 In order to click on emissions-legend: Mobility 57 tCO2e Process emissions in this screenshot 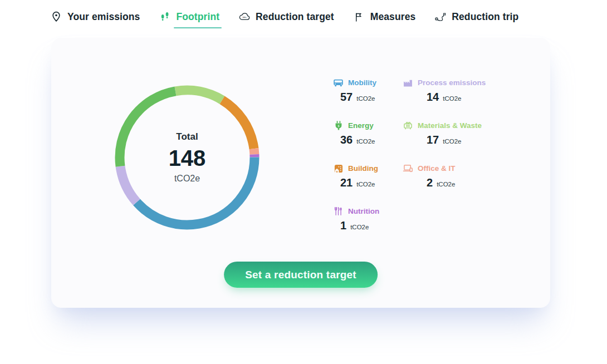, I will do `click(419, 155)`.